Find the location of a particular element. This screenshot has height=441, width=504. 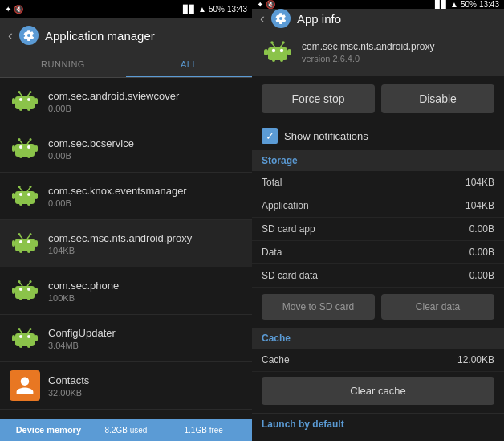

disable-button: Disable is located at coordinates (438, 99).